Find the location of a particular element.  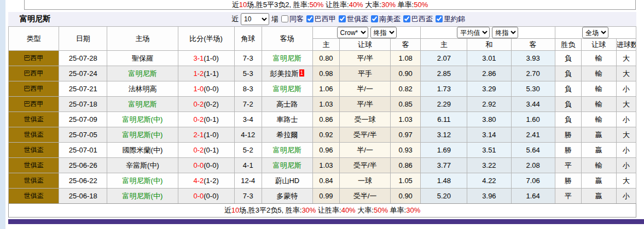

asia-away-odds-cell: 1.08 is located at coordinates (406, 58).